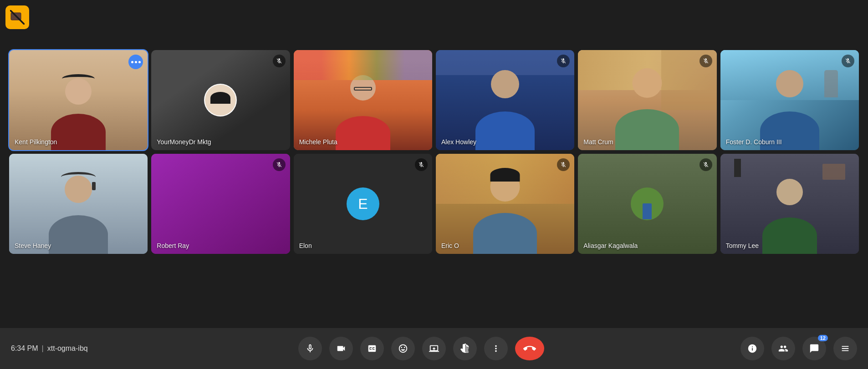 The height and width of the screenshot is (369, 868). Describe the element at coordinates (372, 349) in the screenshot. I see `captions-icon` at that location.